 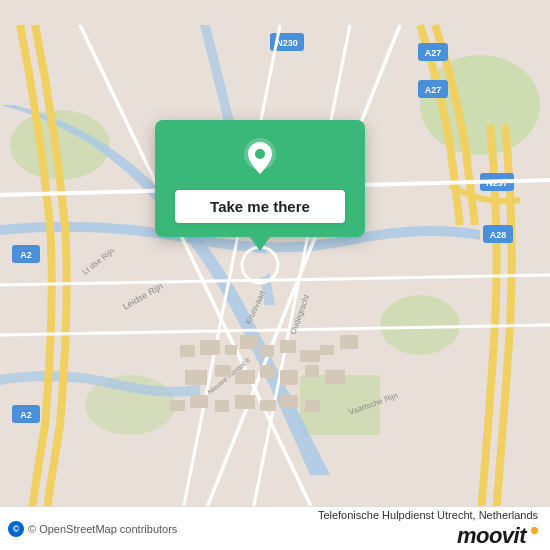 What do you see at coordinates (287, 43) in the screenshot?
I see `svg-text: N230` at bounding box center [287, 43].